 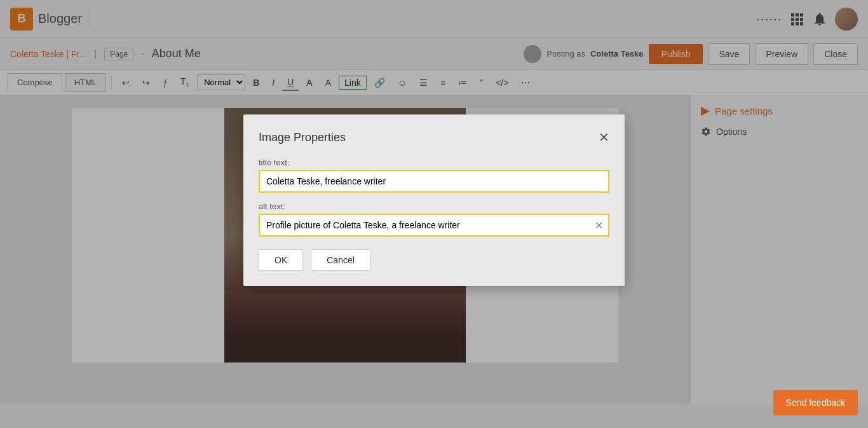 What do you see at coordinates (434, 225) in the screenshot?
I see `alt-text-input-container: ✕` at bounding box center [434, 225].